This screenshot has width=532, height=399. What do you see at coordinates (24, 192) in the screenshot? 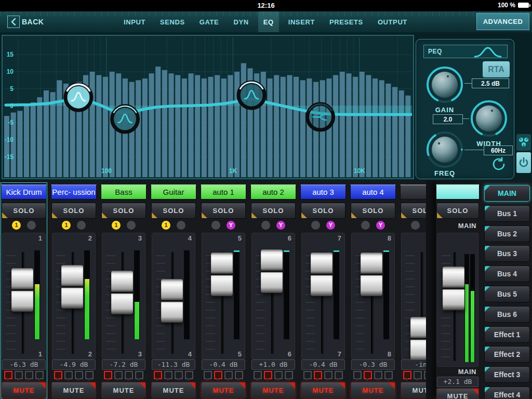
I see `channel-label: Kick Drum` at bounding box center [24, 192].